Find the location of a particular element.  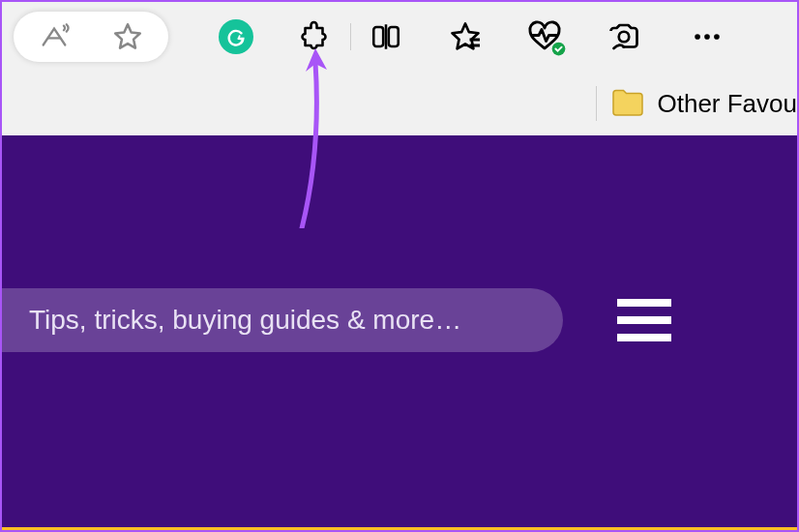

read-aloud-button is located at coordinates (54, 37).